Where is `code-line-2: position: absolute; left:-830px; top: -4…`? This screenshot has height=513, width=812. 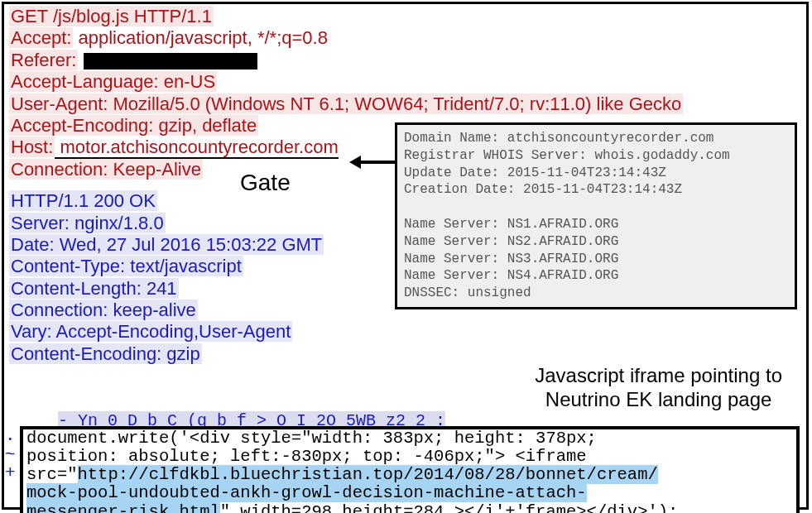 code-line-2: position: absolute; left:-830px; top: -4… is located at coordinates (410, 457).